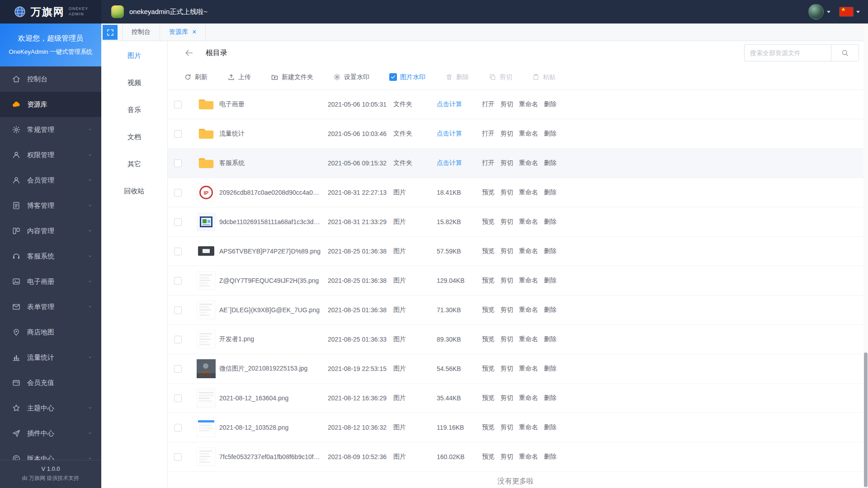 The height and width of the screenshot is (488, 868). What do you see at coordinates (51, 307) in the screenshot?
I see `sidebar-item-mail: 表单管理` at bounding box center [51, 307].